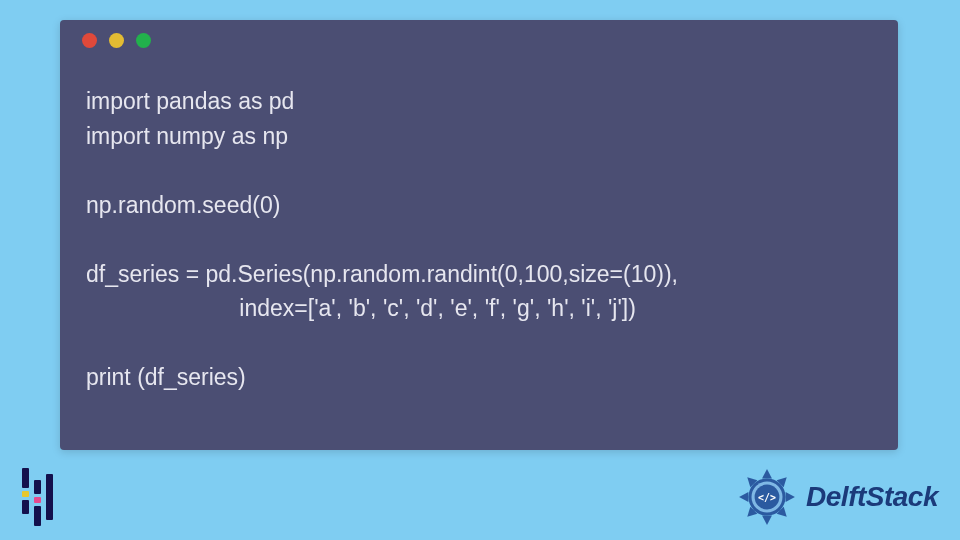 This screenshot has height=540, width=960. I want to click on window-minimize-dot, so click(116, 40).